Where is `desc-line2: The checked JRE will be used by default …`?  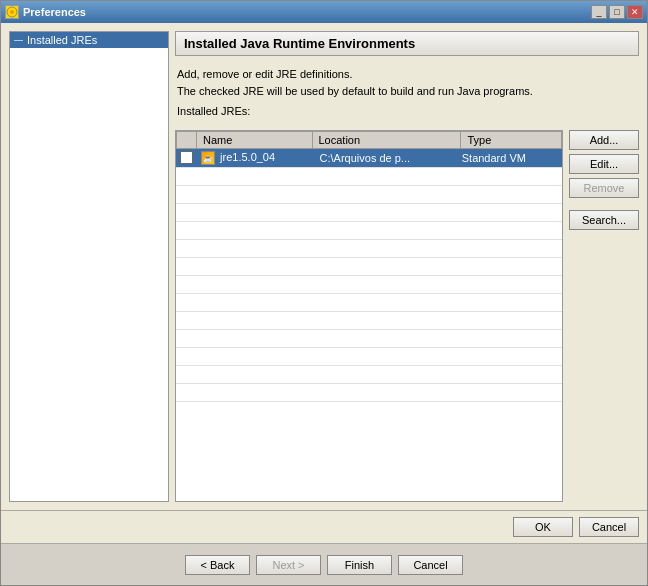 desc-line2: The checked JRE will be used by default … is located at coordinates (407, 92).